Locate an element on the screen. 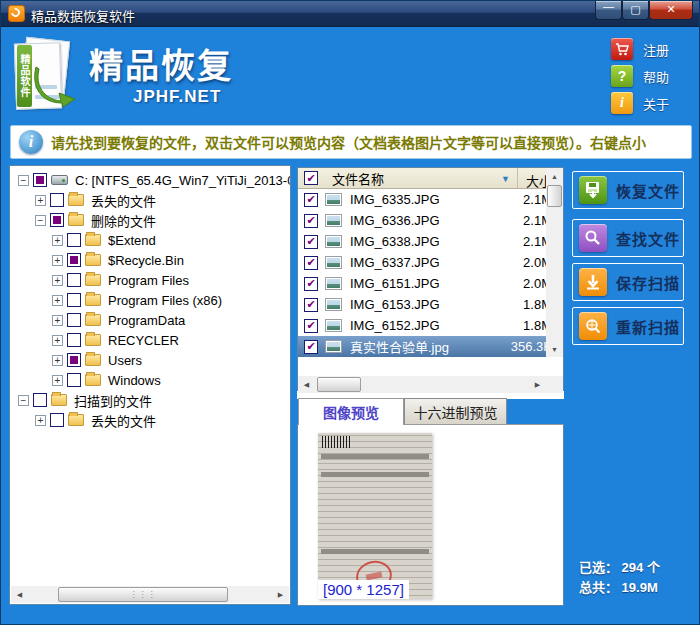 The height and width of the screenshot is (625, 700). file-name: 真实性合验单.jpg is located at coordinates (400, 346).